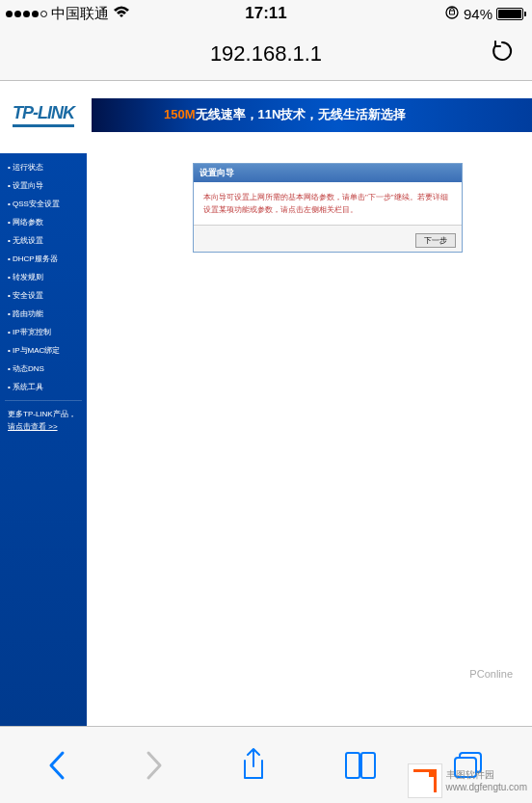 The image size is (532, 803). I want to click on sidebar-item-routing: 路由功能, so click(43, 314).